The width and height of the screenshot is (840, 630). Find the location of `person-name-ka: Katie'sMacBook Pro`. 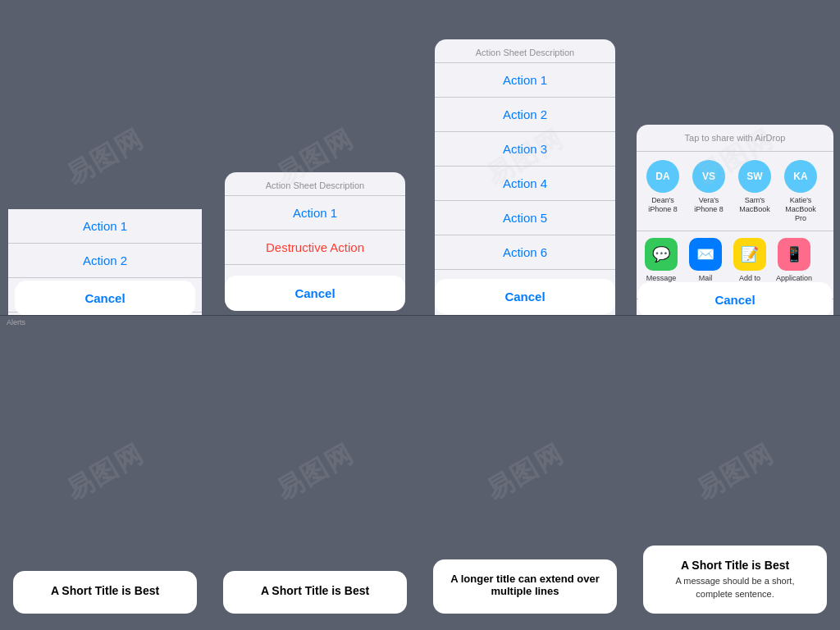

person-name-ka: Katie'sMacBook Pro is located at coordinates (801, 209).